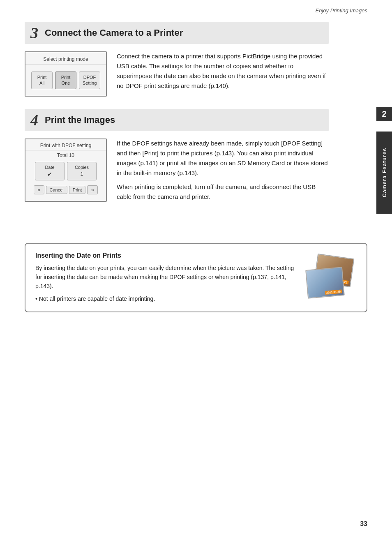 The width and height of the screenshot is (392, 540). I want to click on dpof-grid: Date ✔ Copies 1, so click(66, 172).